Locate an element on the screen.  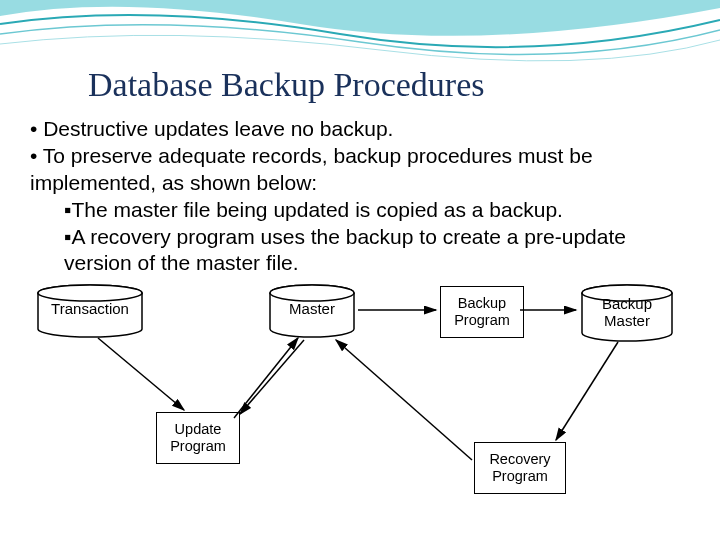
bullet-1: • Destructive updates leave no backup. is located at coordinates (360, 130).